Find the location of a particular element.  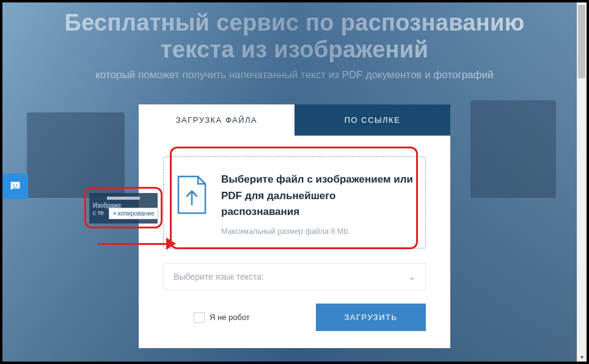

dropzone-hint: Максимальный размер файла 8 Mb. is located at coordinates (317, 231).